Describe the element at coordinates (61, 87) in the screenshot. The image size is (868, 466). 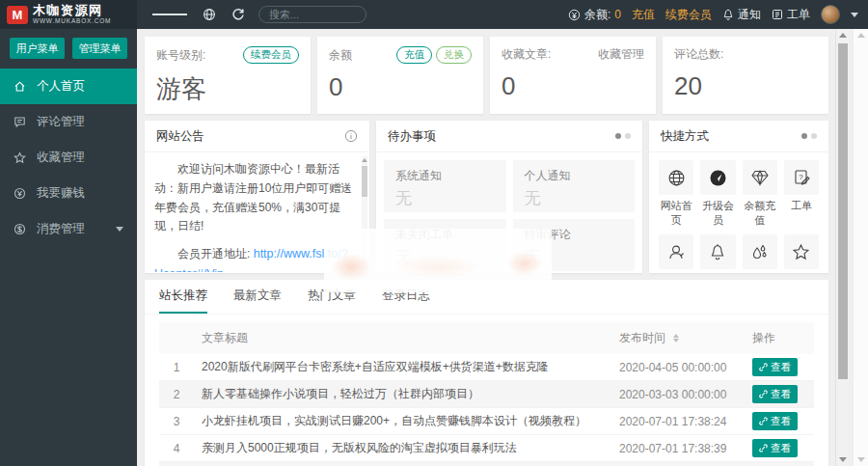
I see `sidebar-item-label: 个人首页` at that location.